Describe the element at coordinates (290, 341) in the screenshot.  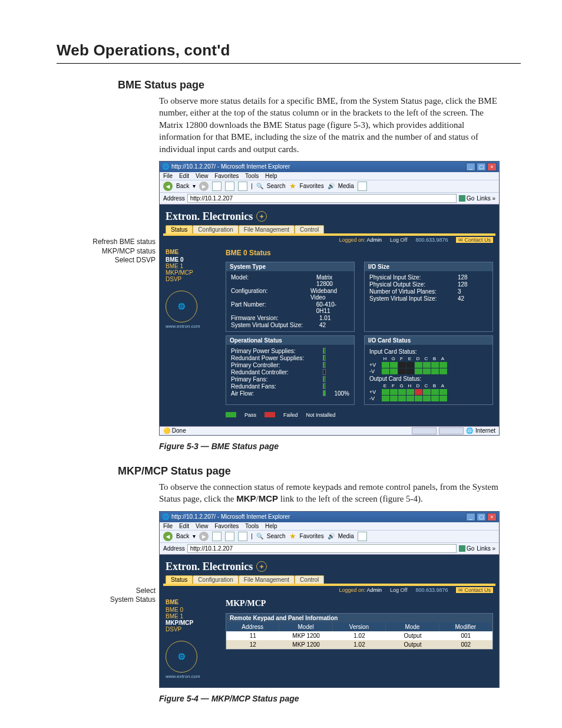
I see `operational-status-header: Operational Status` at that location.